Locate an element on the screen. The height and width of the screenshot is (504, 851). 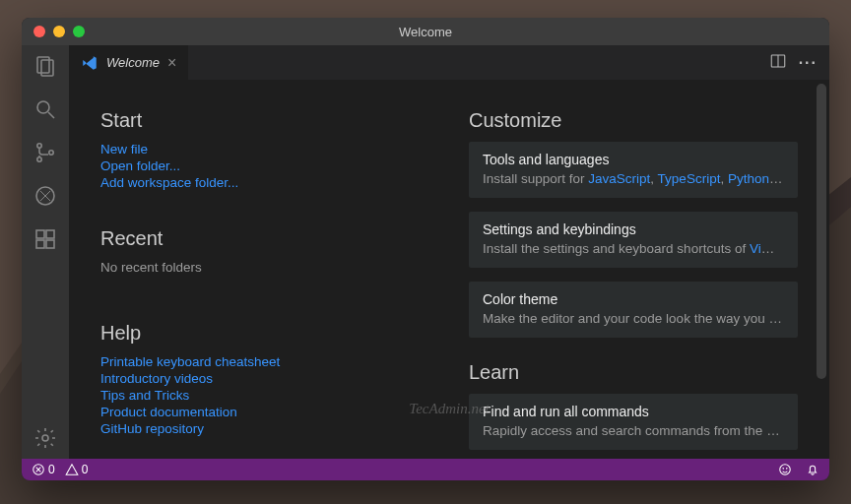
tab-label: Welcome is located at coordinates (133, 63).